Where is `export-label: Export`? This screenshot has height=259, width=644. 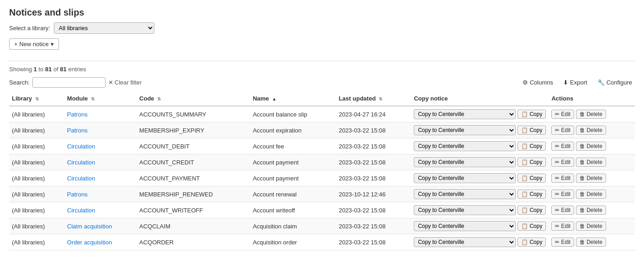
export-label: Export is located at coordinates (579, 82).